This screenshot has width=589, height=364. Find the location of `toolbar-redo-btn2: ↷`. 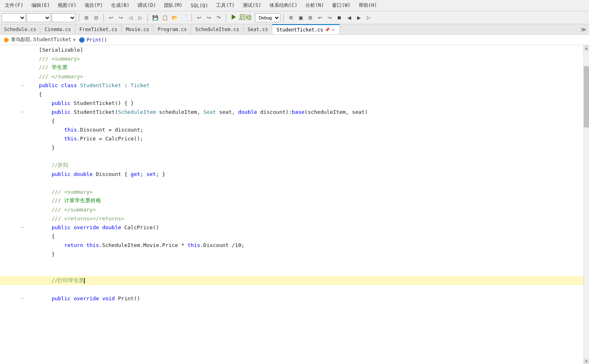

toolbar-redo-btn2: ↷ is located at coordinates (219, 18).